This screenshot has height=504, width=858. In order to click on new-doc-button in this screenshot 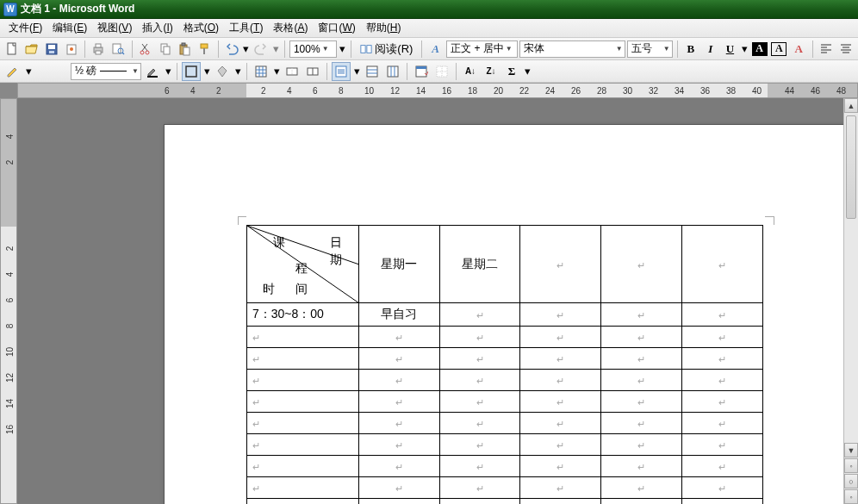, I will do `click(12, 49)`.